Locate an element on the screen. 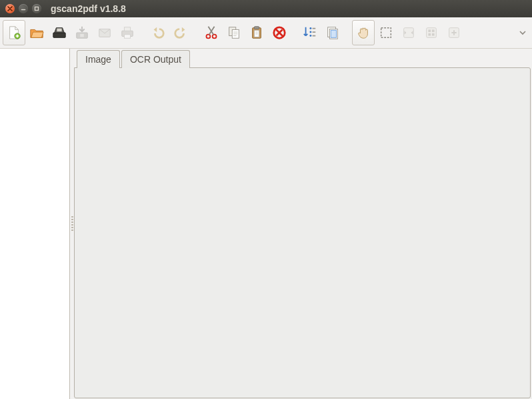 This screenshot has height=399, width=532. window-buttons is located at coordinates (23, 9).